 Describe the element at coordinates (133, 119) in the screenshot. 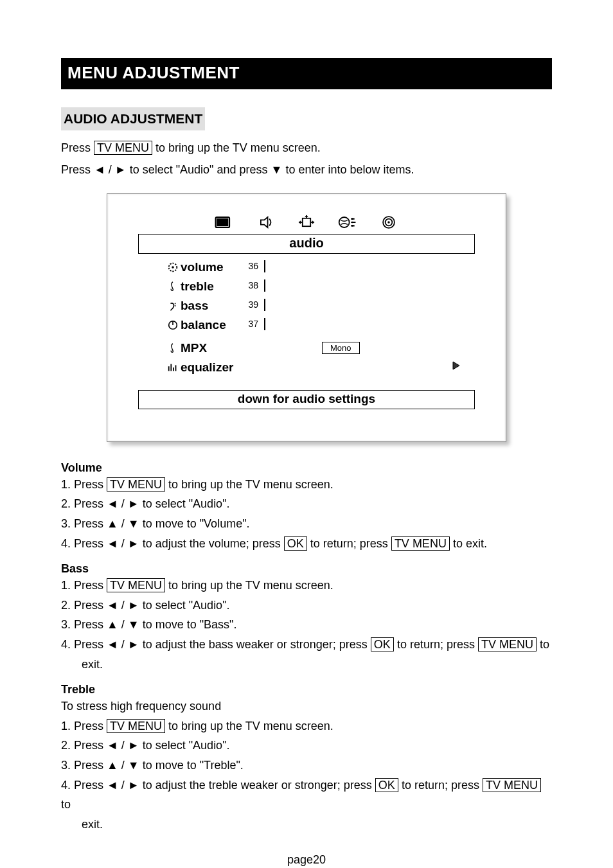

I see `section-heading: AUDIO ADJUSTMENT` at that location.